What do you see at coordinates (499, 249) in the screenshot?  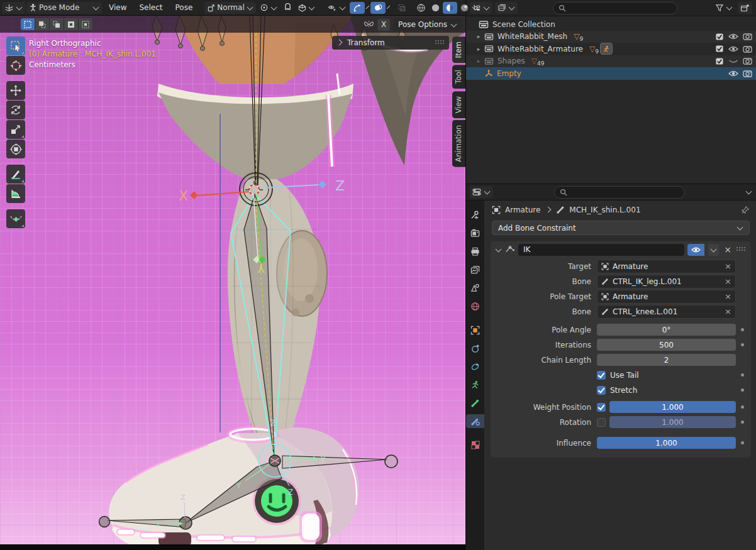 I see `collapse-chevron-icon` at bounding box center [499, 249].